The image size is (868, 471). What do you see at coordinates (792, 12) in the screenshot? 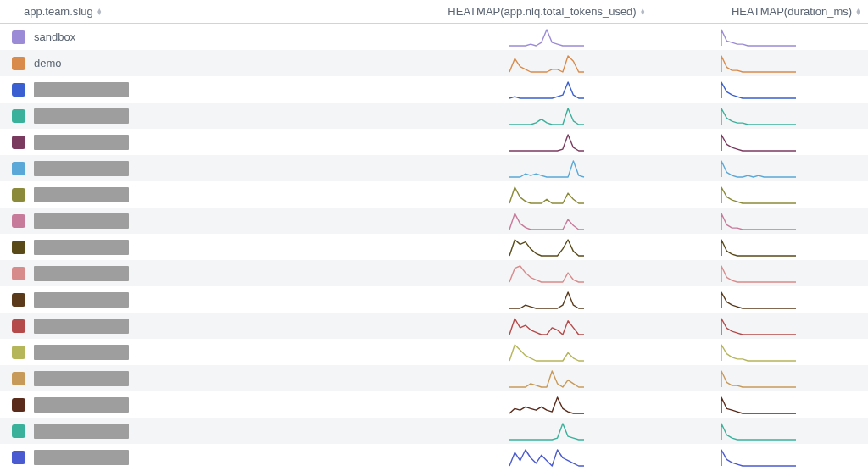
I see `column-header-label: HEATMAP(duration_ms)` at bounding box center [792, 12].